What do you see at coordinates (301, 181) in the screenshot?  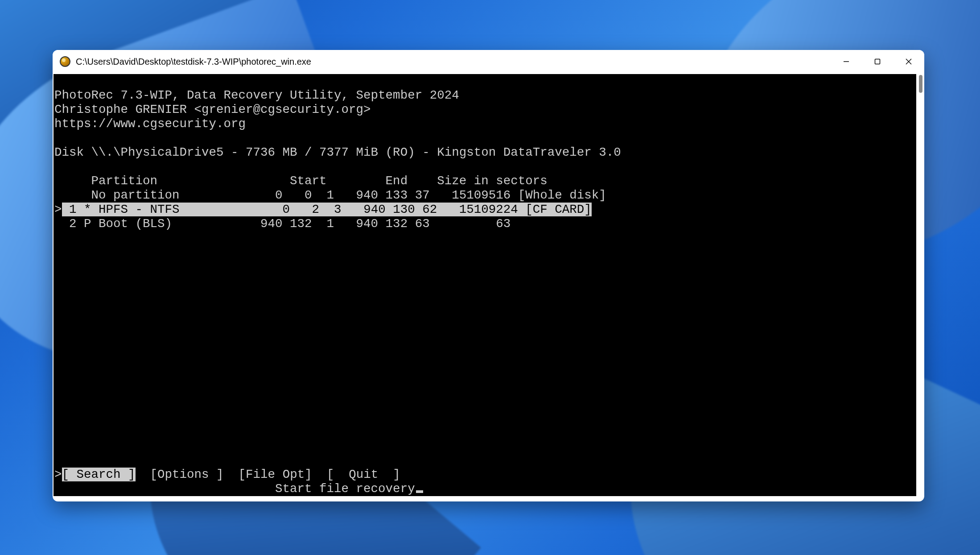 I see `column-headers: Partition Start End Size in sectors` at bounding box center [301, 181].